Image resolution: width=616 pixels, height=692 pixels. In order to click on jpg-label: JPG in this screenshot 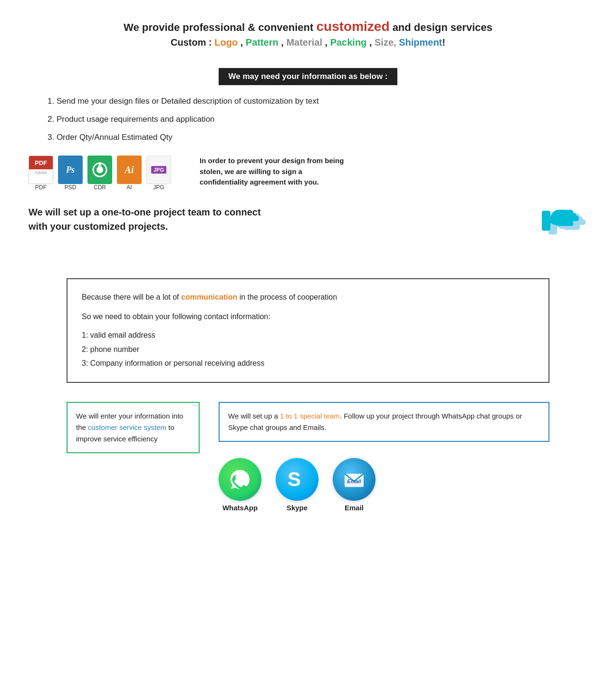, I will do `click(159, 187)`.